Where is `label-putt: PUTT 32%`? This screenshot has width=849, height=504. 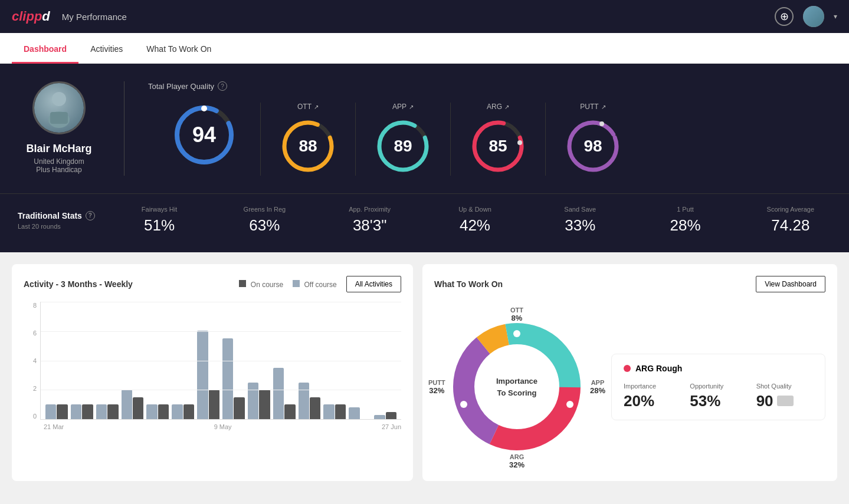 label-putt: PUTT 32% is located at coordinates (437, 387).